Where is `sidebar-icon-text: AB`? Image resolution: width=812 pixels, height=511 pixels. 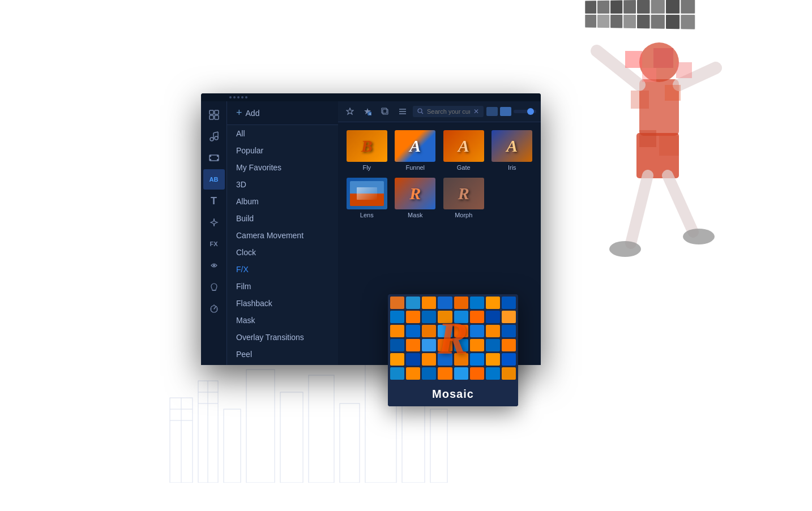 sidebar-icon-text: AB is located at coordinates (214, 179).